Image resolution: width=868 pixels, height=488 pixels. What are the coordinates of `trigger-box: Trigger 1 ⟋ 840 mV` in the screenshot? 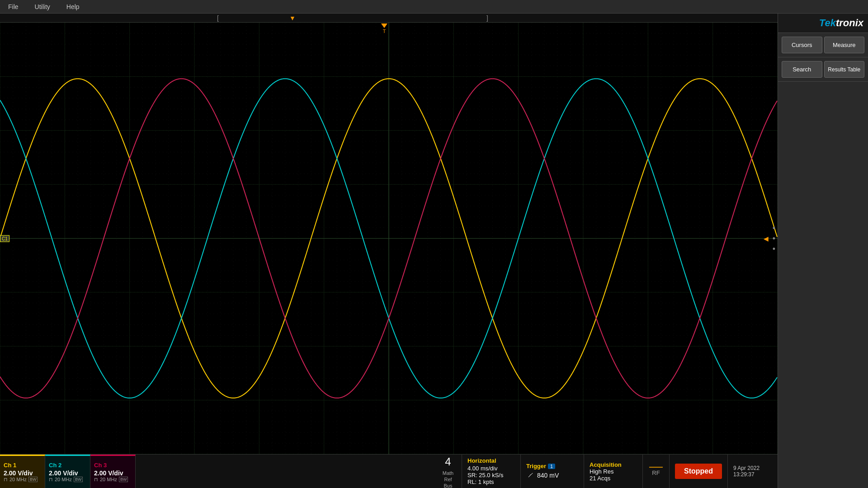 It's located at (552, 471).